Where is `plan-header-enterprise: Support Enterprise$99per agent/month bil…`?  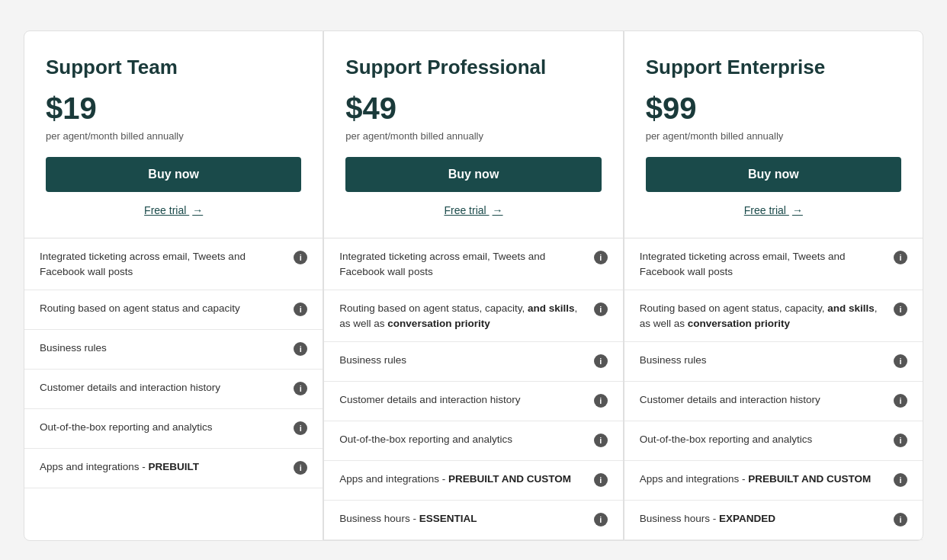
plan-header-enterprise: Support Enterprise$99per agent/month bil… is located at coordinates (773, 135).